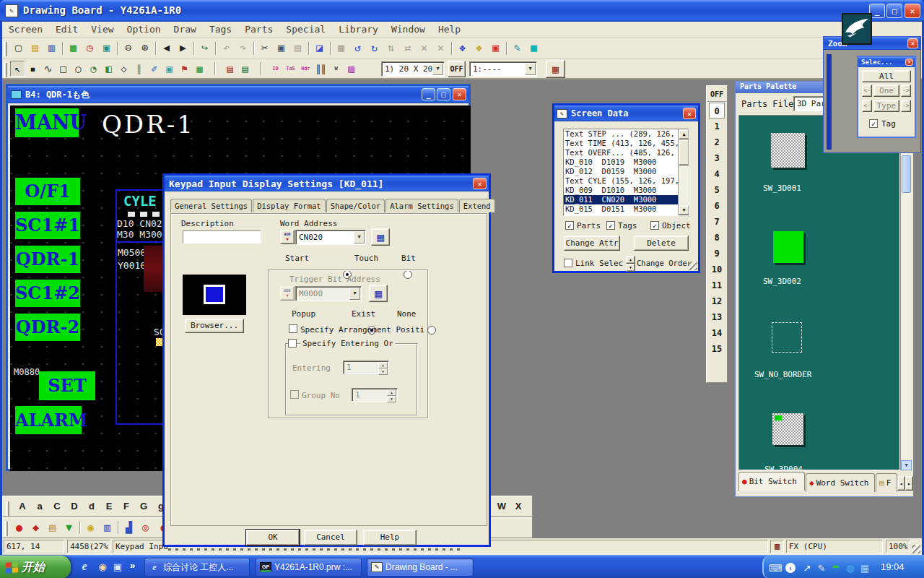  What do you see at coordinates (621, 199) in the screenshot?
I see `screen-data-row: KD_011 CN020 M3000` at bounding box center [621, 199].